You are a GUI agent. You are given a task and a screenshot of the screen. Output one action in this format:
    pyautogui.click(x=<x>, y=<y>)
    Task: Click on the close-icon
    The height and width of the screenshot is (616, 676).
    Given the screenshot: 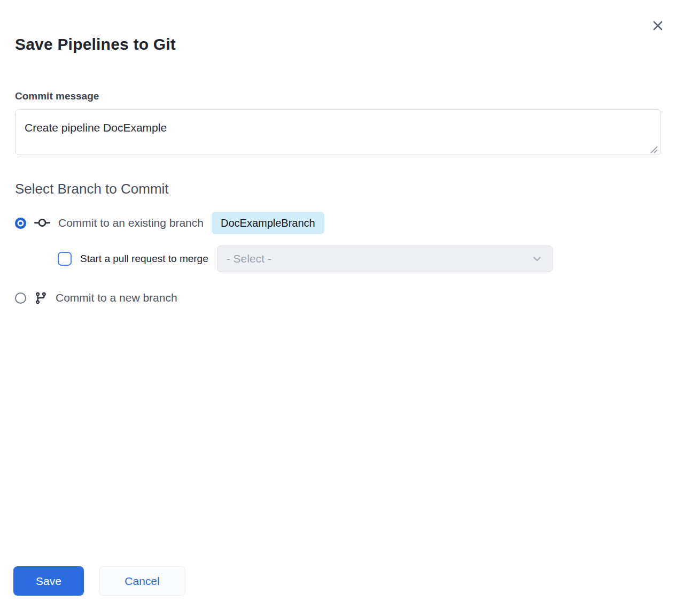 What is the action you would take?
    pyautogui.click(x=658, y=26)
    